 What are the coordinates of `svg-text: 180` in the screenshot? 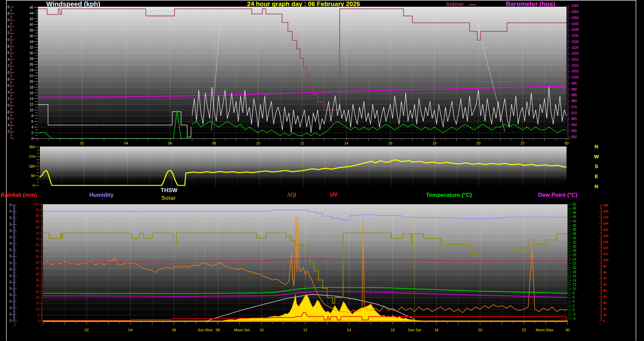 It's located at (605, 211).